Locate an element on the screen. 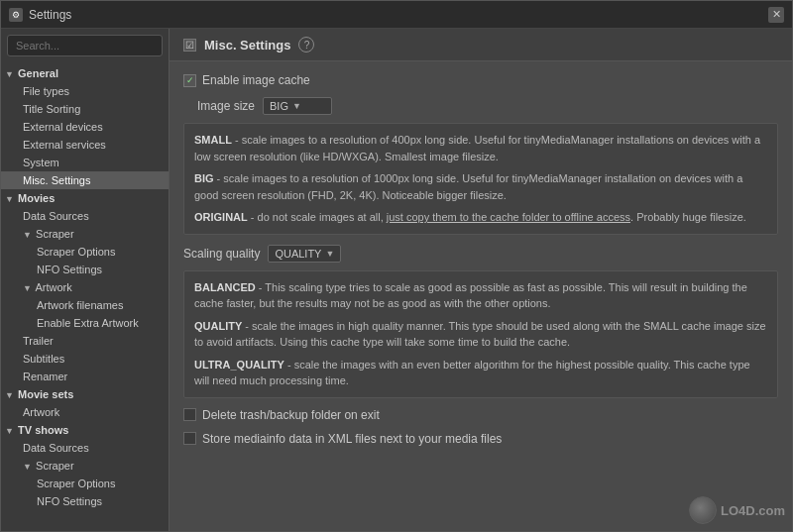 The width and height of the screenshot is (793, 532). sidebar-item-tv-shows: ▼ TV shows is located at coordinates (85, 430).